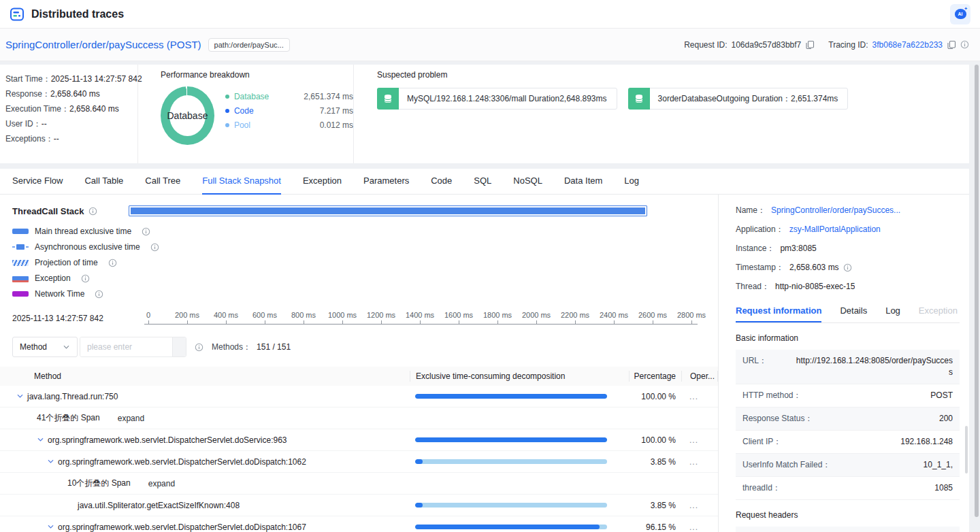 This screenshot has height=532, width=980. What do you see at coordinates (37, 182) in the screenshot?
I see `tab-service-flow: Service Flow` at bounding box center [37, 182].